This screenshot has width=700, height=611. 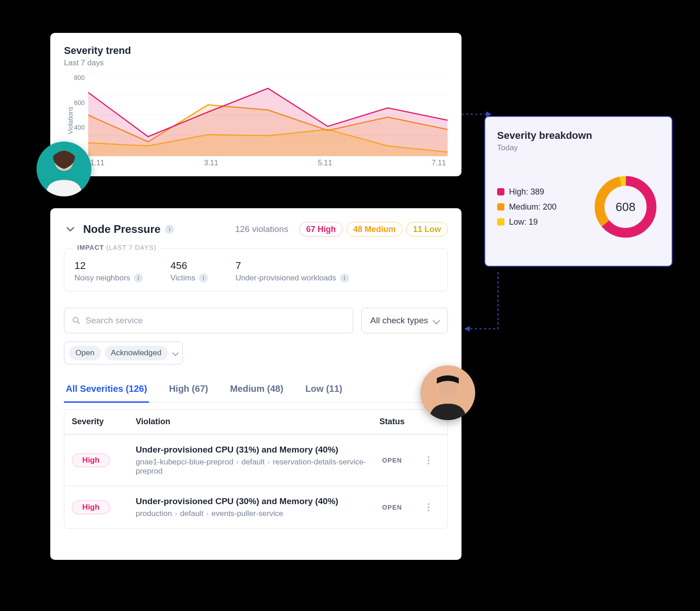 I want to click on table-row: High Under-provisioned CPU (31%) and Mem…, so click(x=256, y=460).